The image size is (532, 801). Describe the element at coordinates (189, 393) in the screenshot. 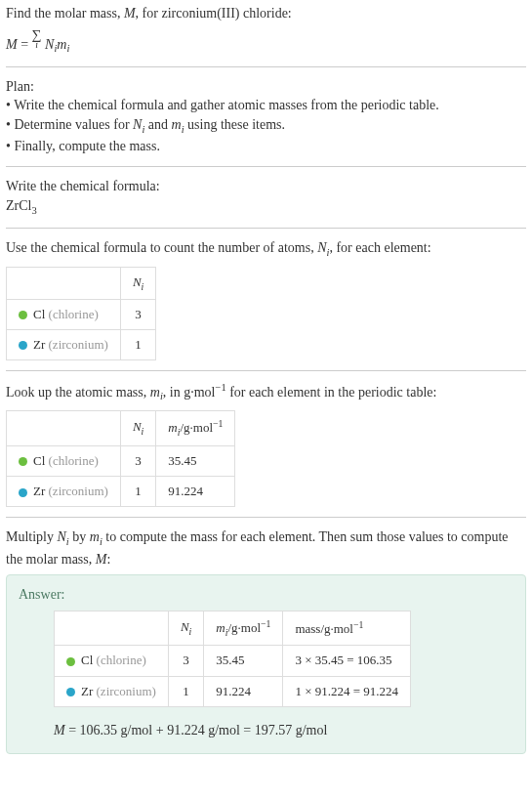

I see `lookup-title-b: , in g·mol` at that location.